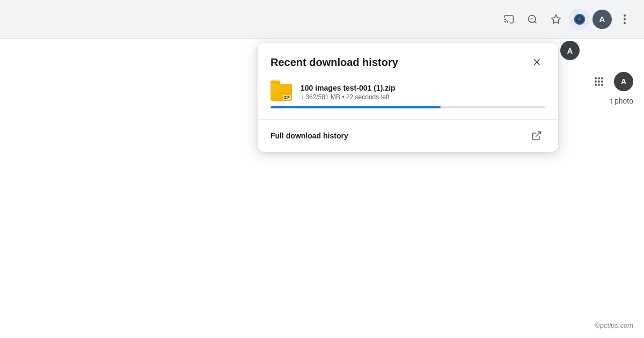 The image size is (644, 338). I want to click on page-avatar-btn-2: A, so click(624, 82).